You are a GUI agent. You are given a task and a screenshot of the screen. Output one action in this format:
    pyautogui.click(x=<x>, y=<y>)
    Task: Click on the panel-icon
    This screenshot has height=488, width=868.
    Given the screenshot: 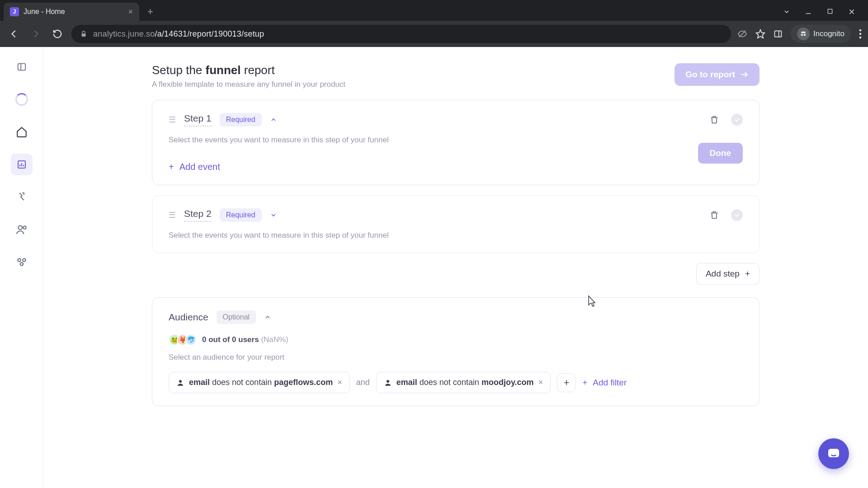 What is the action you would take?
    pyautogui.click(x=778, y=34)
    